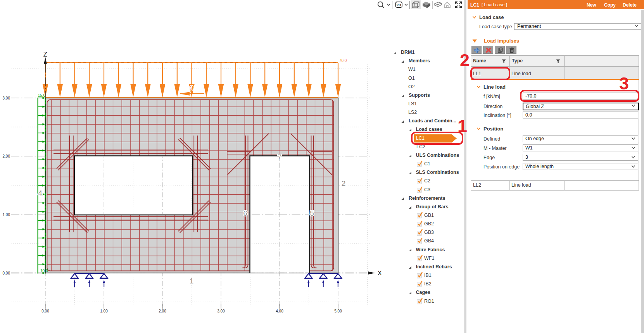 Image resolution: width=644 pixels, height=333 pixels. Describe the element at coordinates (380, 273) in the screenshot. I see `svg-text: X` at that location.